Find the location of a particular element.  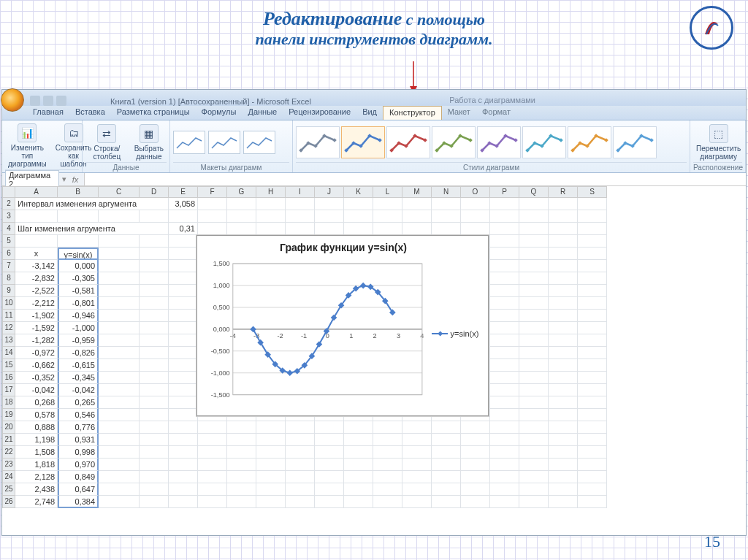

row-header: 23 is located at coordinates (9, 464).